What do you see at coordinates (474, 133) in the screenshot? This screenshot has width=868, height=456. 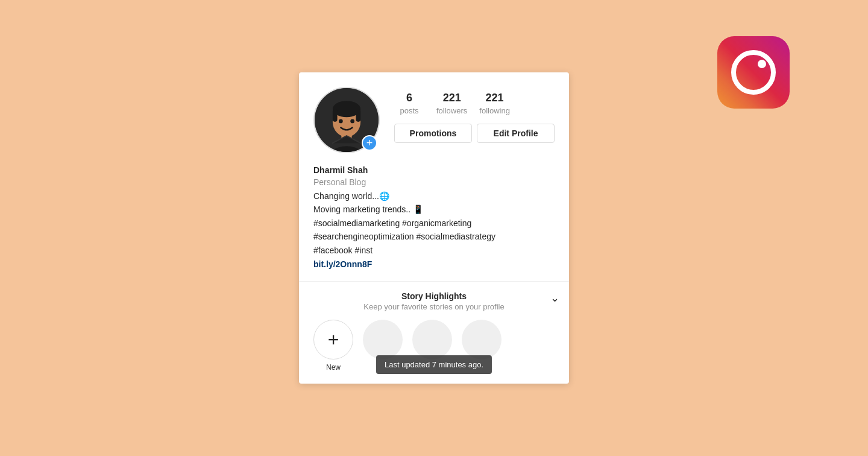 I see `action-buttons-row: Promotions Edit Profile` at bounding box center [474, 133].